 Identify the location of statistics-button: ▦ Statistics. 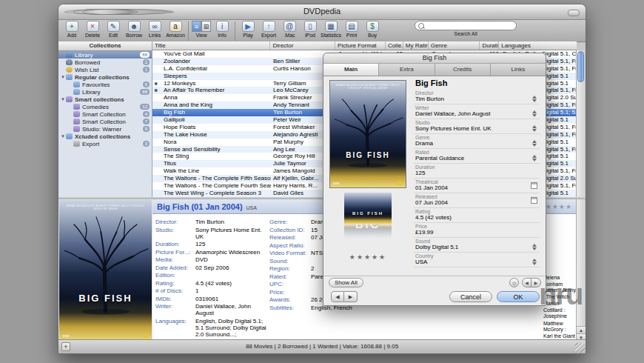
(332, 30).